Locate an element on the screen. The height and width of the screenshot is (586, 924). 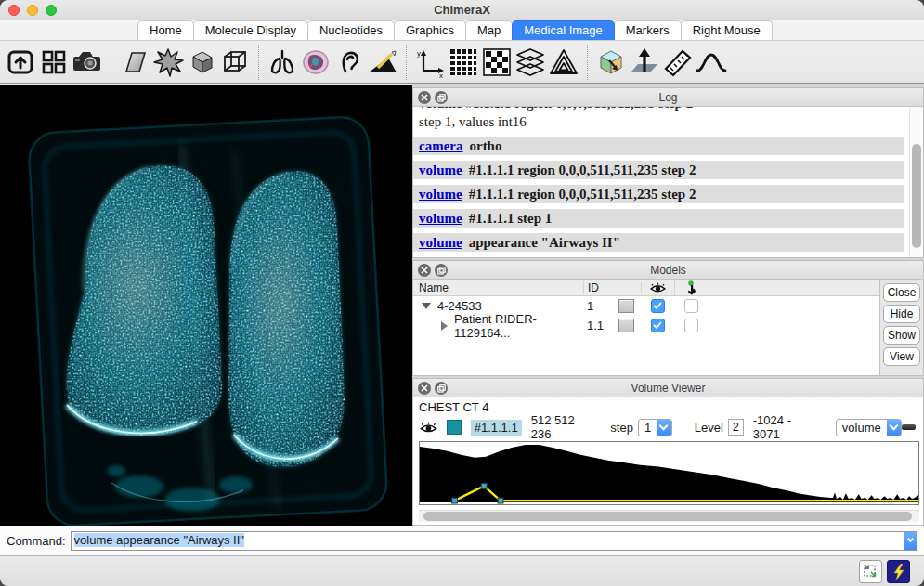
window-title: ChimeraX is located at coordinates (462, 9).